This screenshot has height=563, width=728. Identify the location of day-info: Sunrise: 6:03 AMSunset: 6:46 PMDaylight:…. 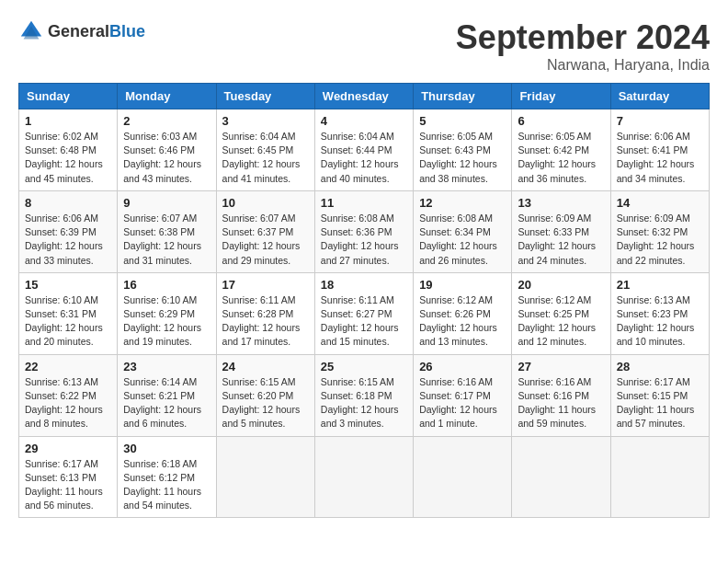
(166, 158).